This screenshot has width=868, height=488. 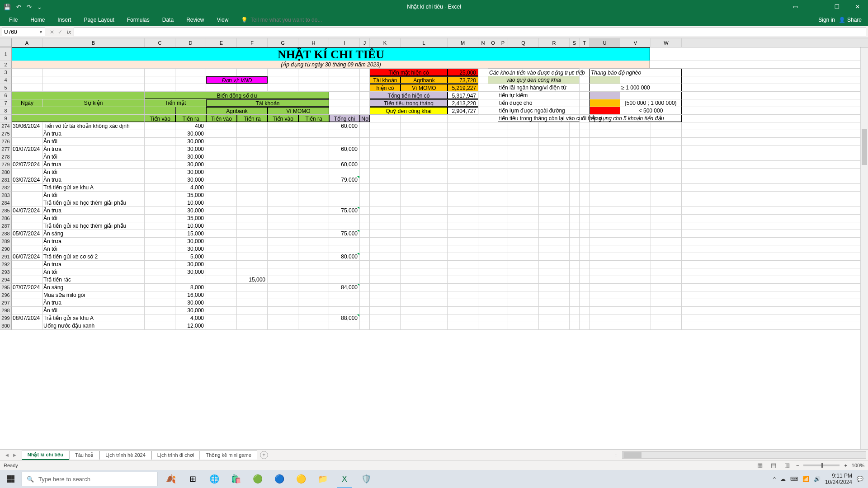 What do you see at coordinates (6, 72) in the screenshot?
I see `row-header: 3` at bounding box center [6, 72].